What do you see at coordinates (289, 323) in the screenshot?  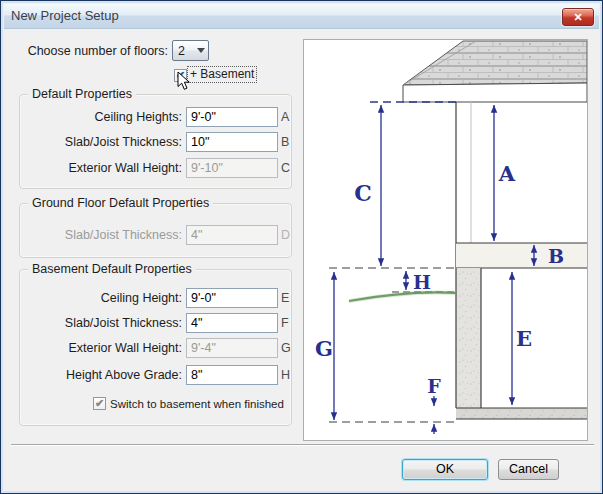 I see `dim-letter-f: F` at bounding box center [289, 323].